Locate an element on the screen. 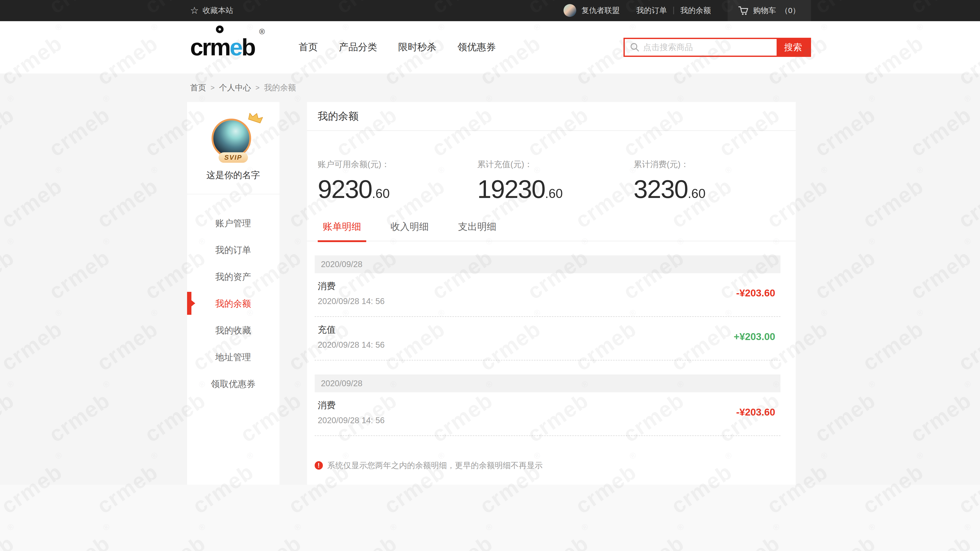 The width and height of the screenshot is (980, 551). breadcrumb-current: 我的余额 is located at coordinates (280, 88).